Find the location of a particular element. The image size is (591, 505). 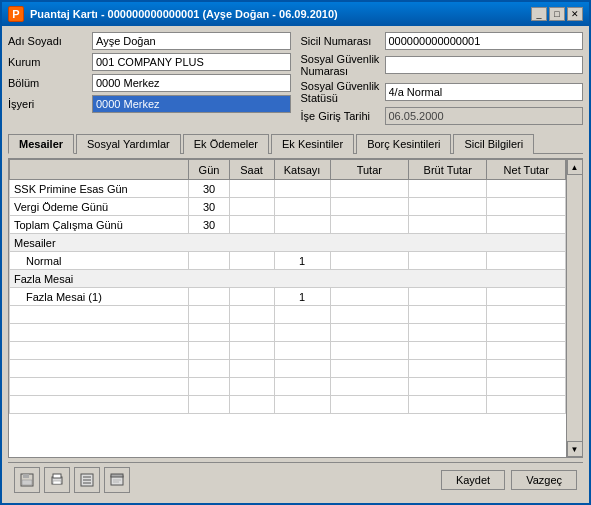

row-label: Vergi Ödeme Günü is located at coordinates (100, 207).